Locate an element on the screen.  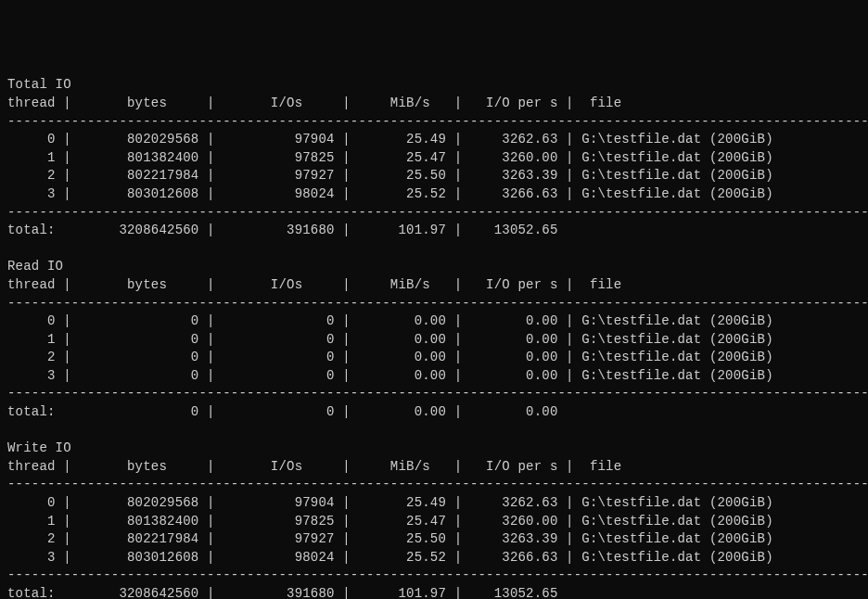
total-row: total: 0 | 0 | 0.00 | 0.00 is located at coordinates (283, 412).